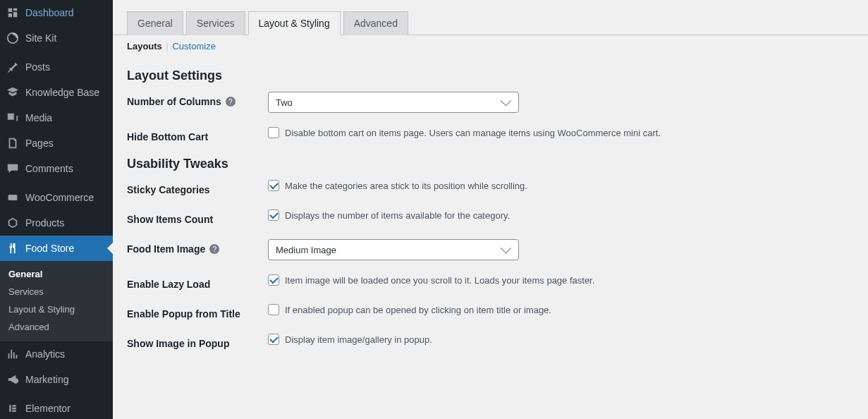  I want to click on field-label: Enable Popup from Title, so click(183, 314).